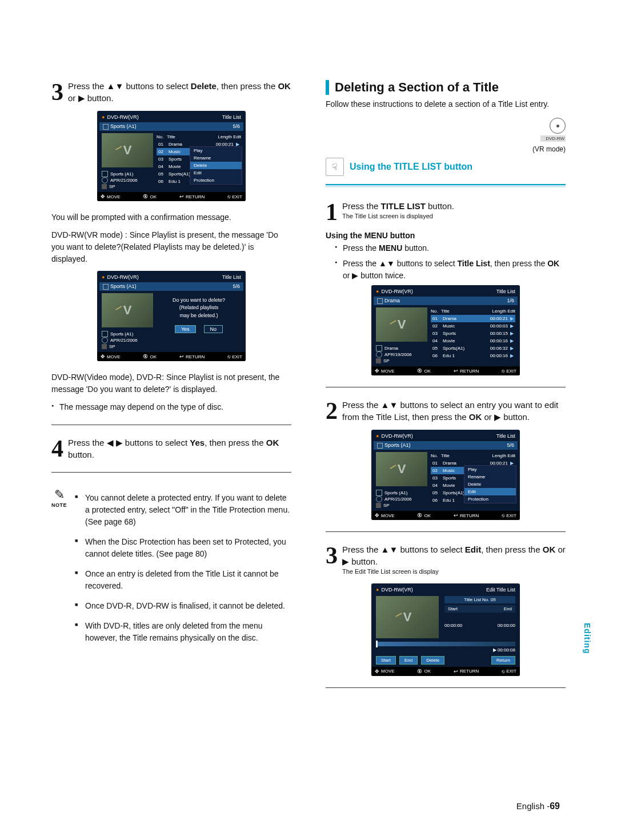 The height and width of the screenshot is (840, 617). What do you see at coordinates (446, 411) in the screenshot?
I see `right-step-2: 2 Press the ▲▼ buttons to select an entr…` at bounding box center [446, 411].